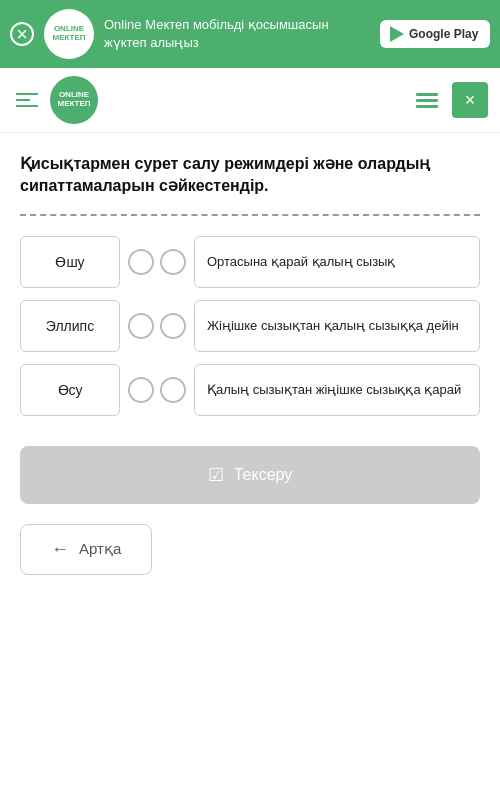 The height and width of the screenshot is (808, 500). Describe the element at coordinates (444, 34) in the screenshot. I see `gplay-label: Google Play` at that location.